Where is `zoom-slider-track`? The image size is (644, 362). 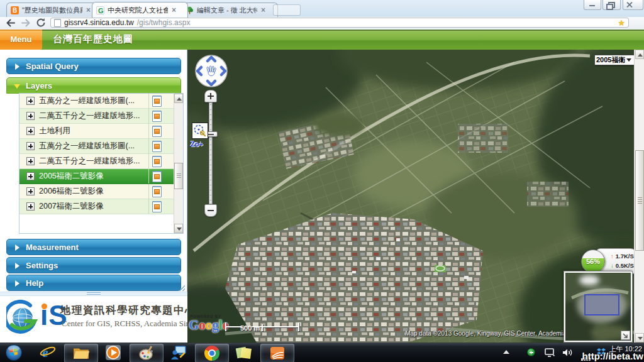 zoom-slider-track is located at coordinates (211, 153).